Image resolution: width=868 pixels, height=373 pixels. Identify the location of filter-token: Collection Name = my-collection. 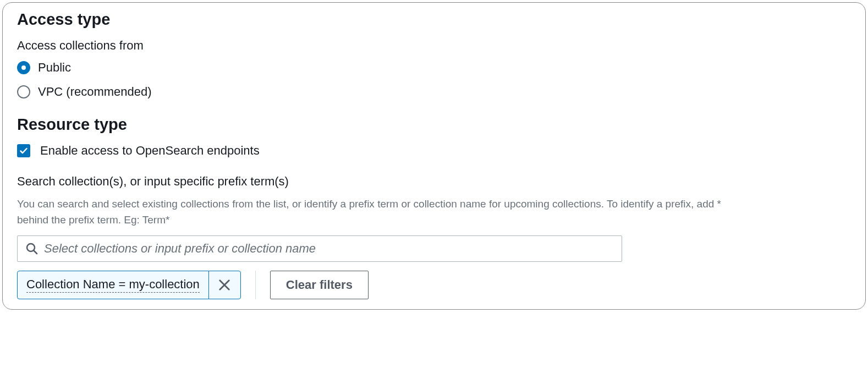
(129, 285).